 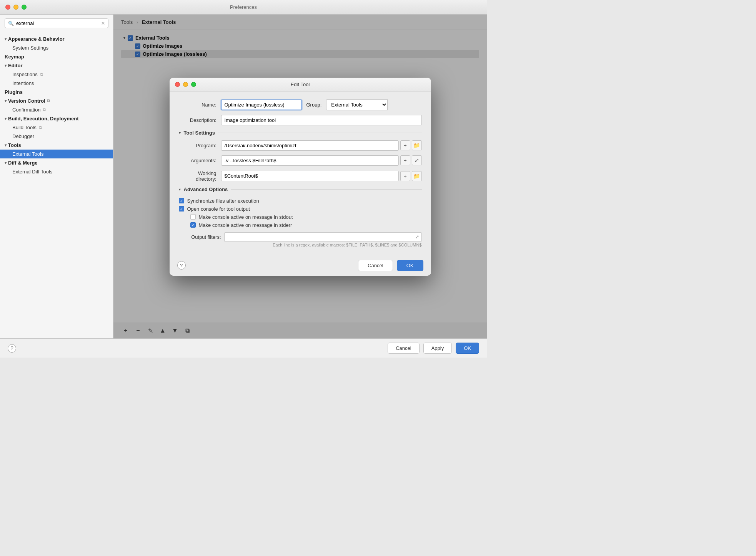 What do you see at coordinates (185, 85) in the screenshot?
I see `modal-window-controls` at bounding box center [185, 85].